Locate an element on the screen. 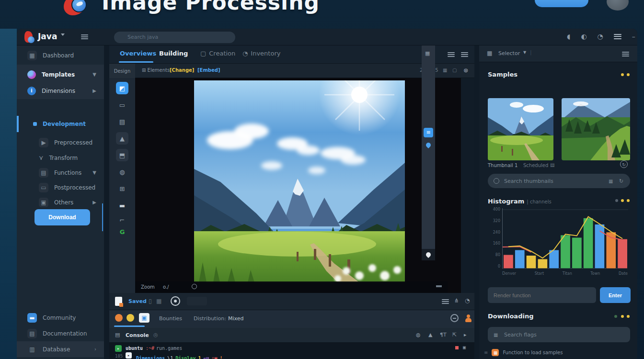 This screenshot has height=359, width=644. panel-menu-icon is located at coordinates (626, 54).